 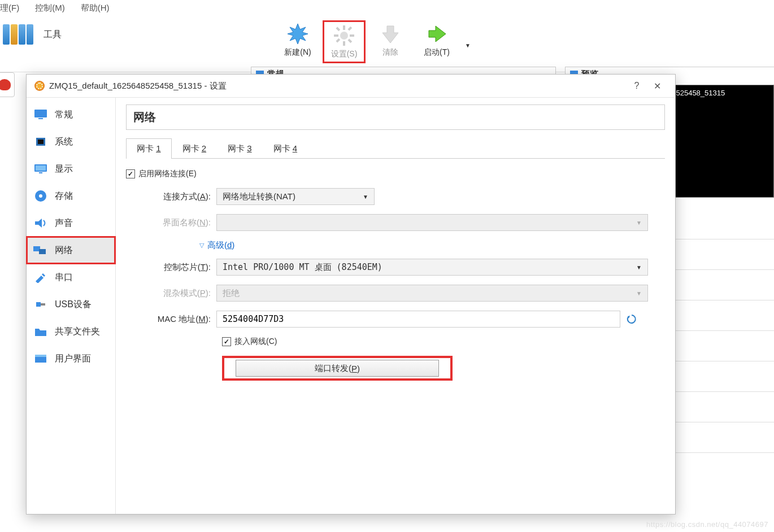 I want to click on speaker-icon, so click(x=41, y=223).